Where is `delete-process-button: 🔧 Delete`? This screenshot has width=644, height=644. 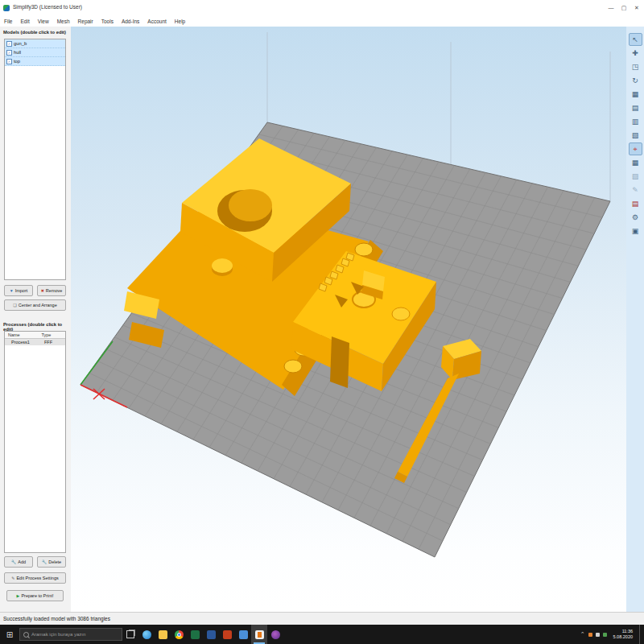
delete-process-button: 🔧 Delete is located at coordinates (52, 562).